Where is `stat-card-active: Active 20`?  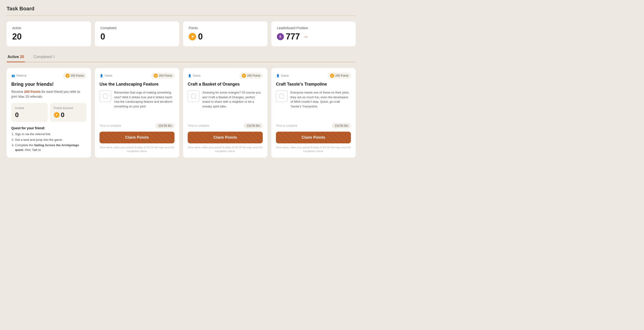
stat-card-active: Active 20 is located at coordinates (49, 34).